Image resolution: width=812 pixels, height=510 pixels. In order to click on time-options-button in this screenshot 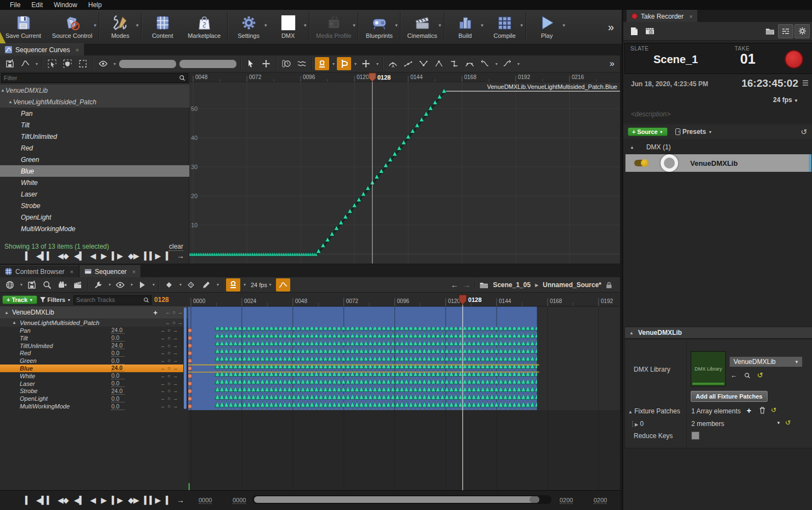, I will do `click(286, 64)`.